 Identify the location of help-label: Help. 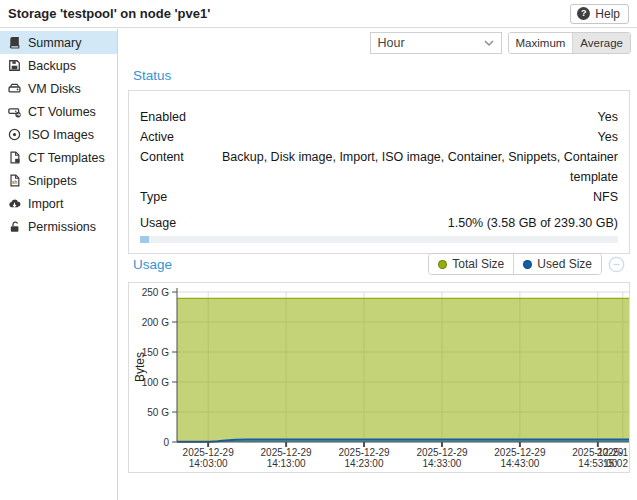
(608, 14).